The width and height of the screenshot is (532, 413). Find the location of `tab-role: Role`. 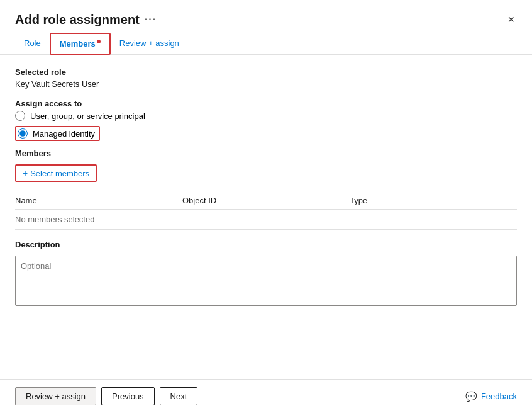

tab-role: Role is located at coordinates (33, 44).